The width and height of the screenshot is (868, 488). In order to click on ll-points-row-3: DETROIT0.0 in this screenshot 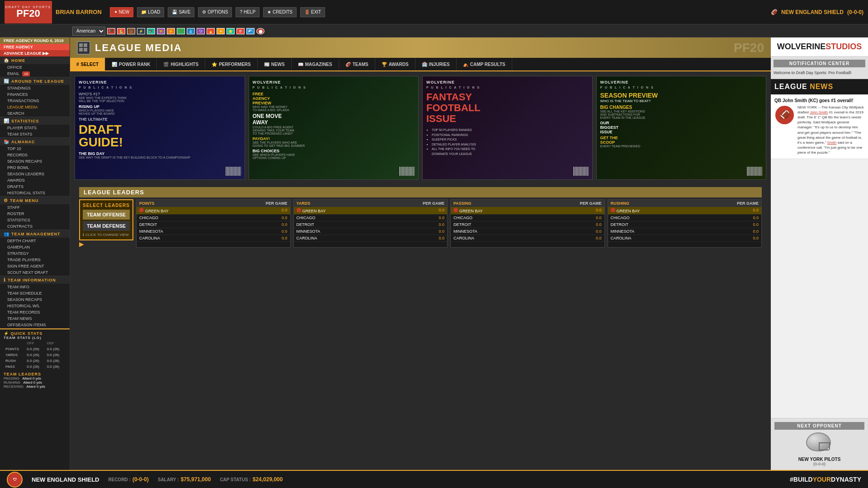, I will do `click(213, 225)`.